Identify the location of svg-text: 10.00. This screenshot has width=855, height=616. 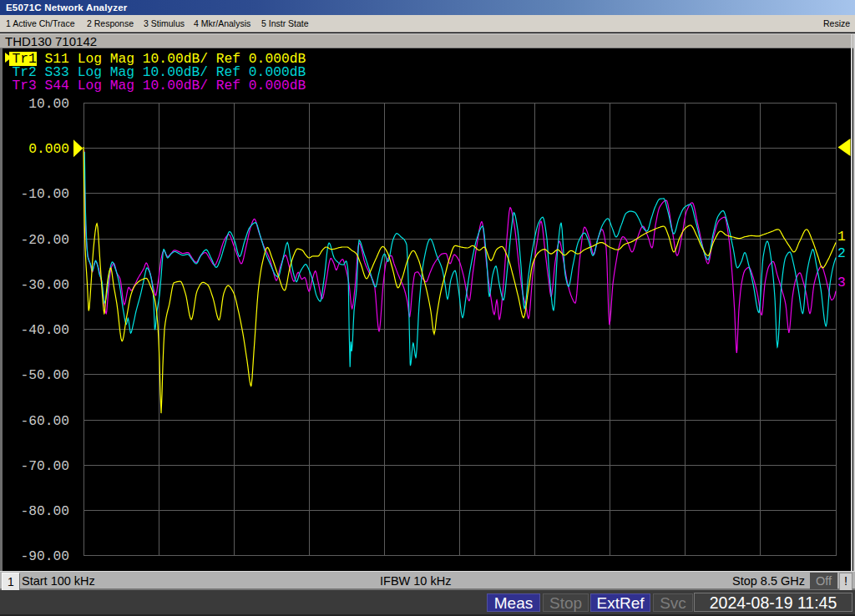
(48, 104).